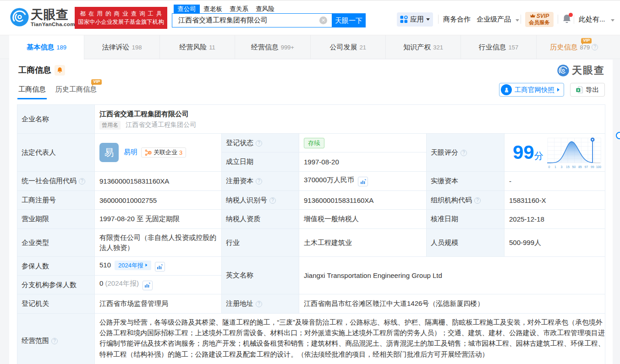 The height and width of the screenshot is (364, 620). I want to click on search-tab-risk: 查风险, so click(265, 9).